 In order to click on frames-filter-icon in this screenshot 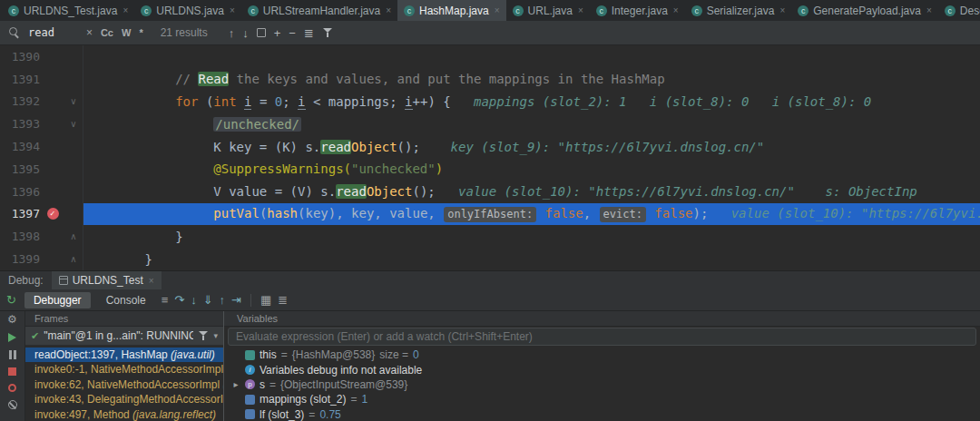, I will do `click(203, 336)`.